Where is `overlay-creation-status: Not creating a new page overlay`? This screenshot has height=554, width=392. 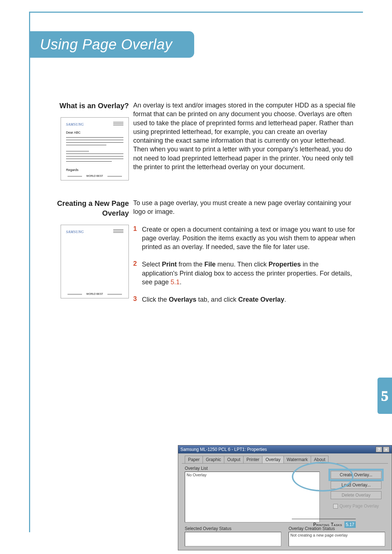 overlay-creation-status: Not creating a new page overlay is located at coordinates (337, 539).